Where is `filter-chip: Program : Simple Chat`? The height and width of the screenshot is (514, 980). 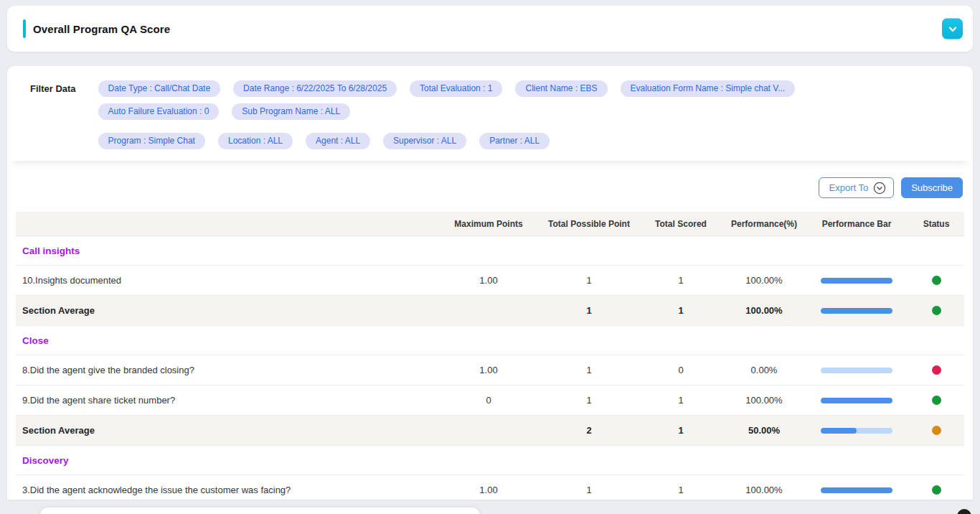 filter-chip: Program : Simple Chat is located at coordinates (152, 141).